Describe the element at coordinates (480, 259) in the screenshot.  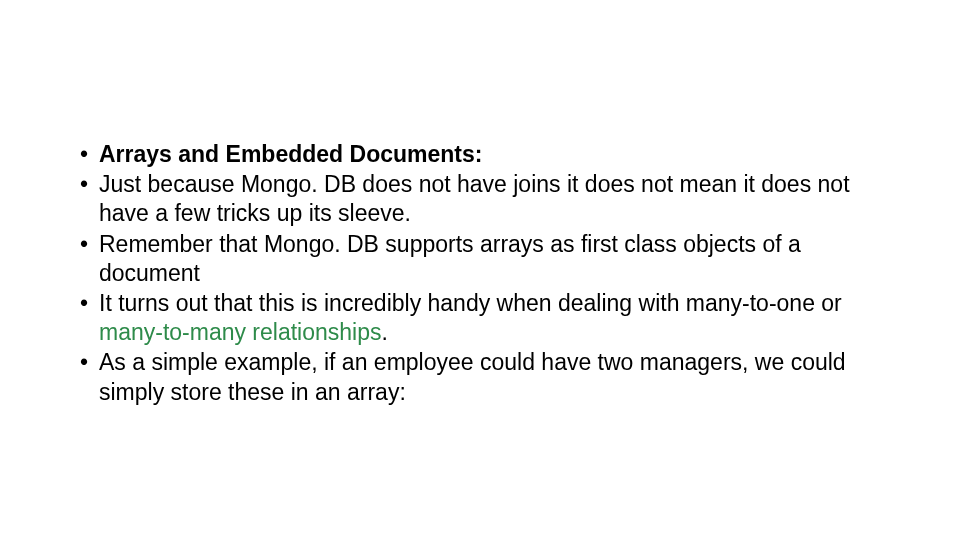
I see `bullet-item-3: Remember that Mongo. DB supports arrays …` at that location.